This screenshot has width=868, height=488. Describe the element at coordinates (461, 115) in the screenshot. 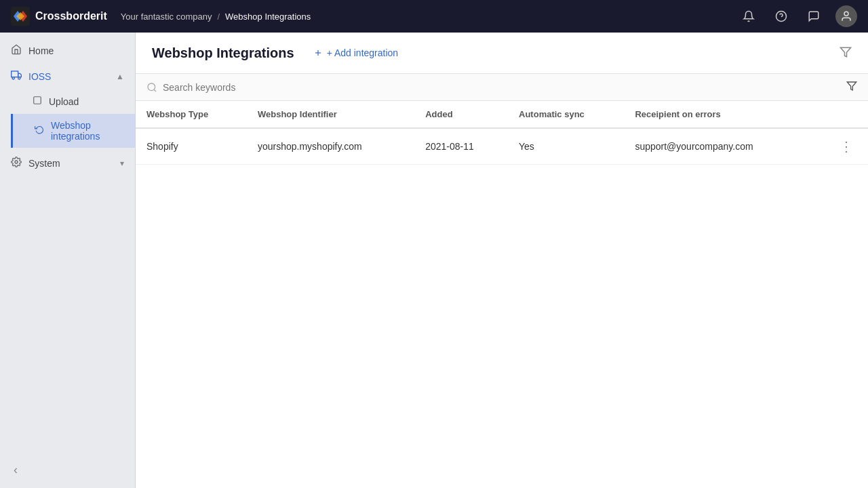

I see `col-added: Added` at that location.